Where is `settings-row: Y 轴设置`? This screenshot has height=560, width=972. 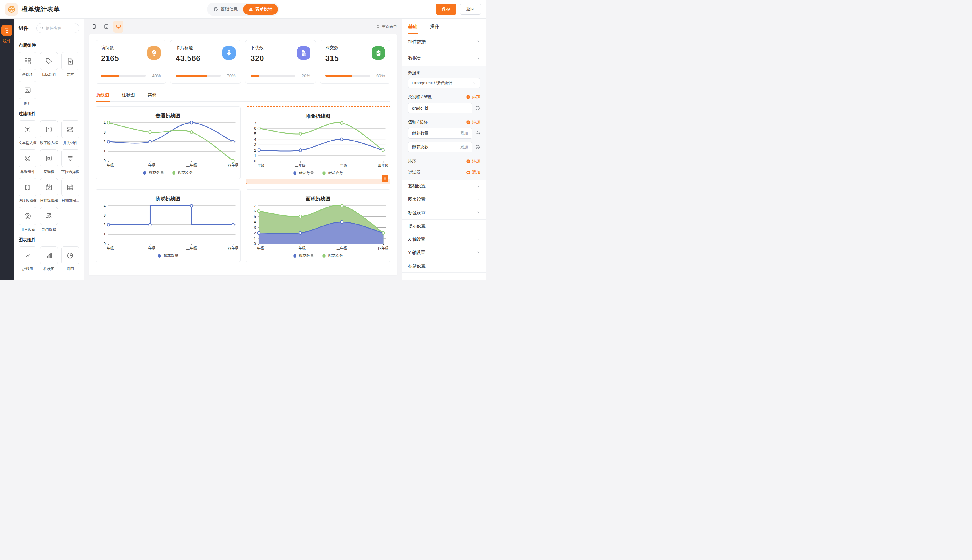
settings-row: Y 轴设置 is located at coordinates (444, 253).